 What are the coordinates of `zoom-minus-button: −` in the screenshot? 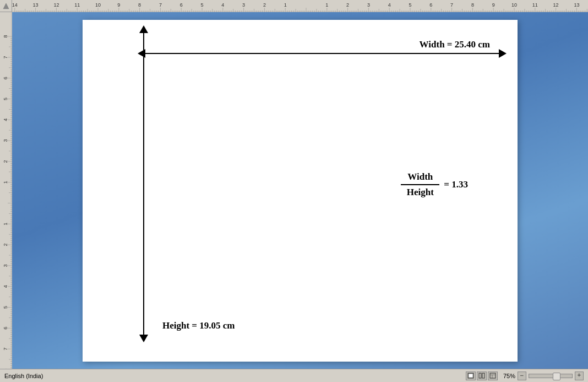 It's located at (522, 376).